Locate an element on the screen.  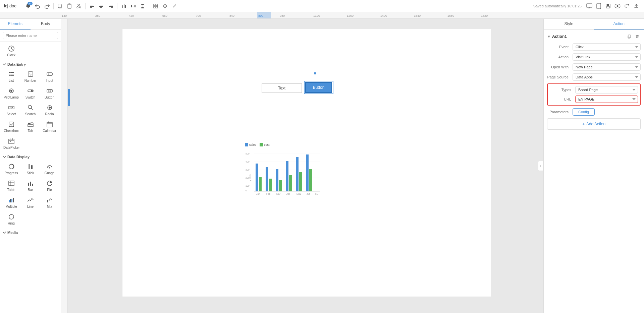
section-data-entry: Data Entry is located at coordinates (30, 64).